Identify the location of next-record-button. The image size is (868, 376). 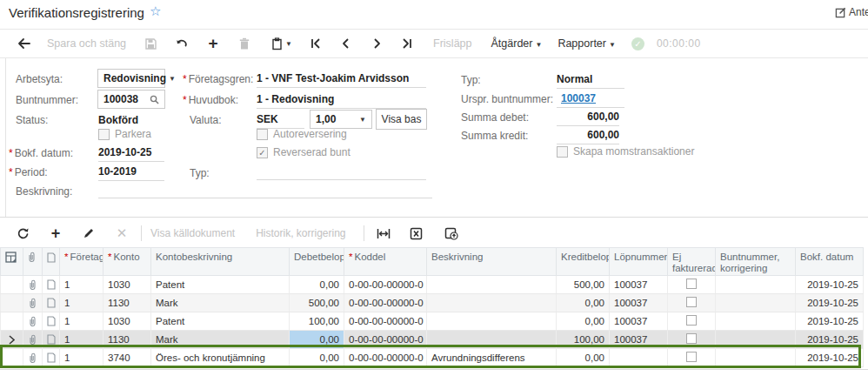
(377, 44).